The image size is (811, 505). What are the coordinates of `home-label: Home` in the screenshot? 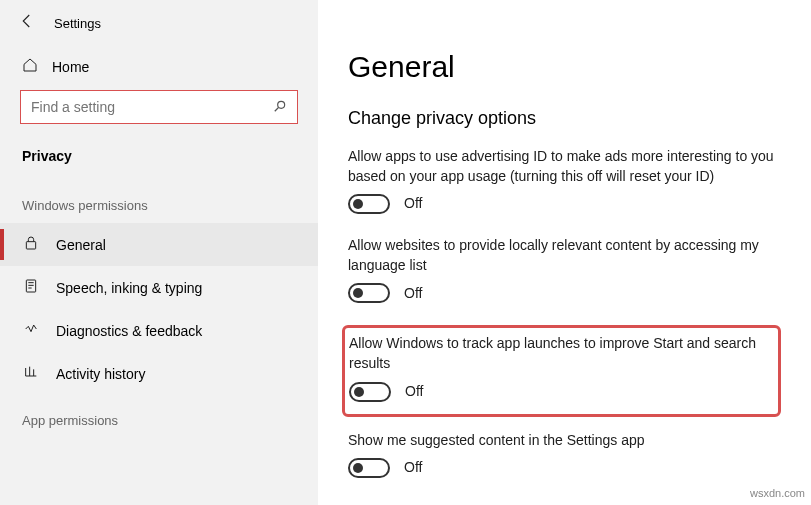 It's located at (70, 67).